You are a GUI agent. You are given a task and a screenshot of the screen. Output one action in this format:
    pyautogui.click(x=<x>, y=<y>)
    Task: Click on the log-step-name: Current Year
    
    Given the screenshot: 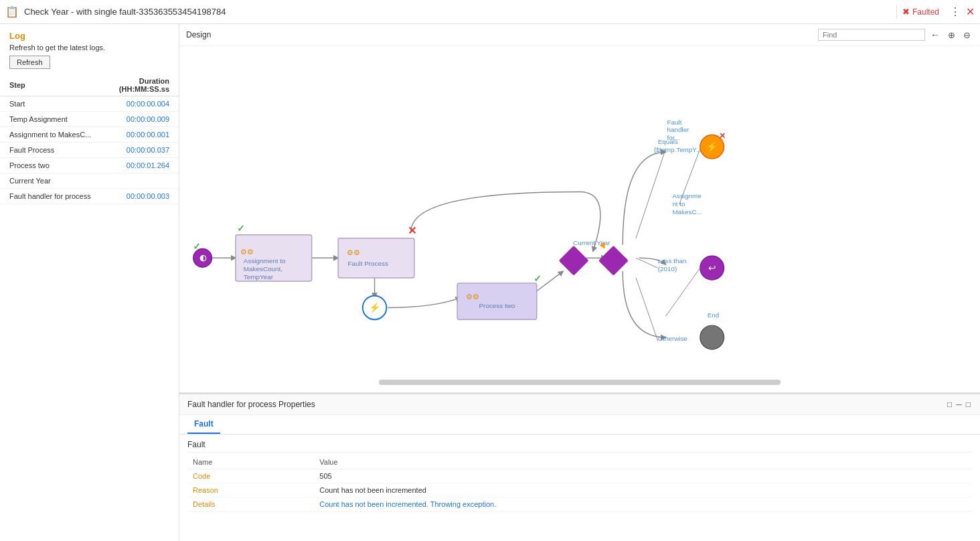 What is the action you would take?
    pyautogui.click(x=53, y=181)
    